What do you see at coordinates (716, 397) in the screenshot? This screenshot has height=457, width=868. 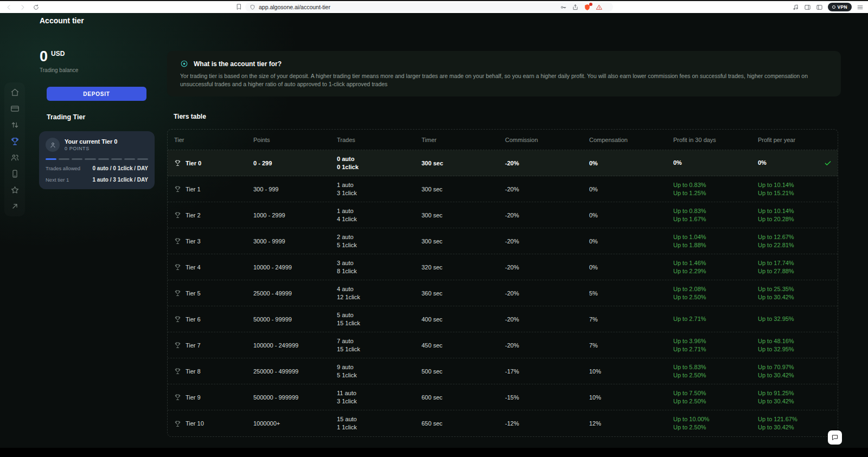 I see `profit-30-cell: Up to 7.50%Up to 2.50%` at bounding box center [716, 397].